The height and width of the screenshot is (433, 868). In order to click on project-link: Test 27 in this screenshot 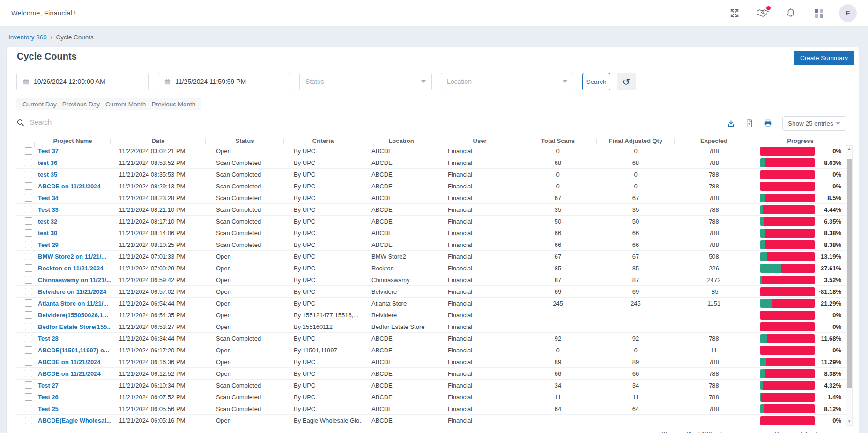, I will do `click(48, 385)`.